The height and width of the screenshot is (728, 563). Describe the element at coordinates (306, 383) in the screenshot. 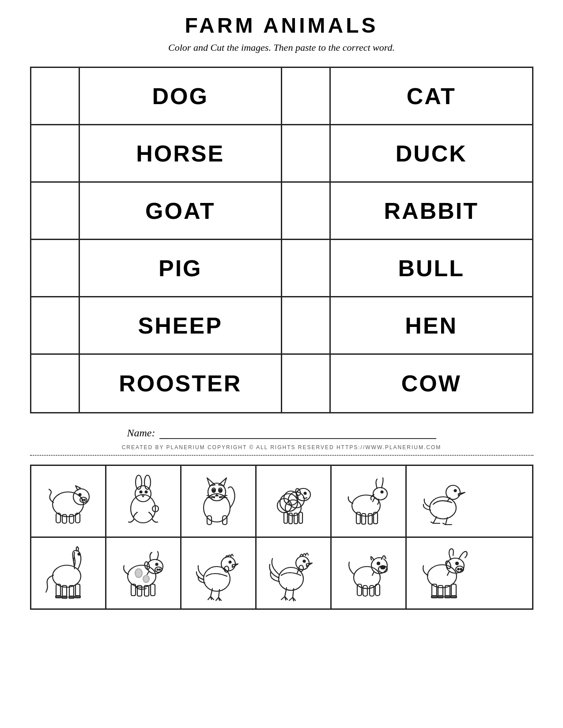

I see `paste-box-cow` at that location.